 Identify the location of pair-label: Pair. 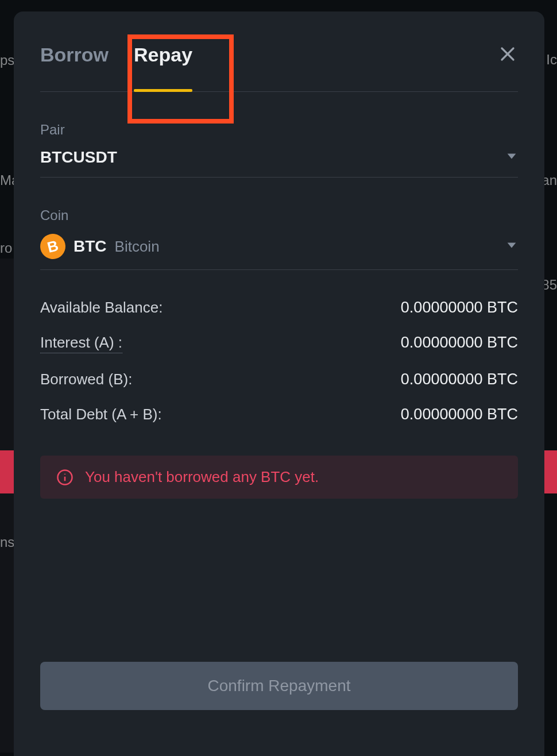
(279, 130).